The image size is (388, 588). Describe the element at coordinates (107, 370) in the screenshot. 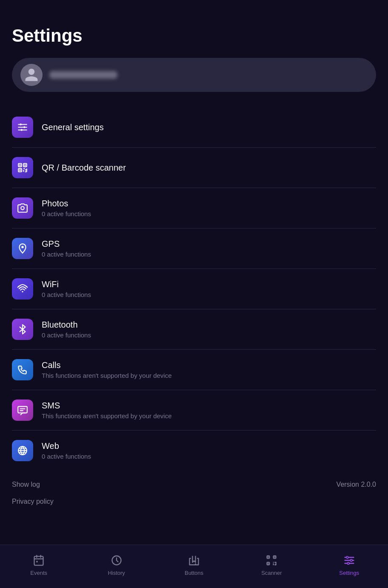

I see `calls-settings-text: Calls This functions aren't supported by…` at that location.